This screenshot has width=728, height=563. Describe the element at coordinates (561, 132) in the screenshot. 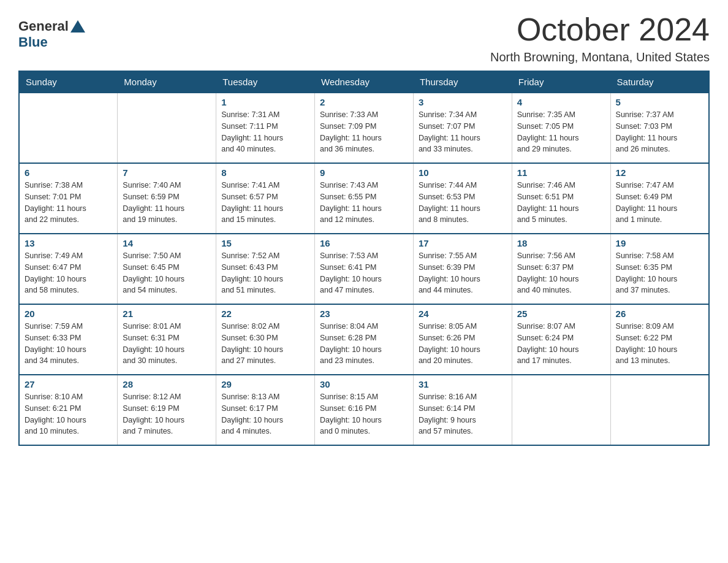

I see `day-info: Sunrise: 7:35 AM Sunset: 7:05 PM Dayligh…` at that location.